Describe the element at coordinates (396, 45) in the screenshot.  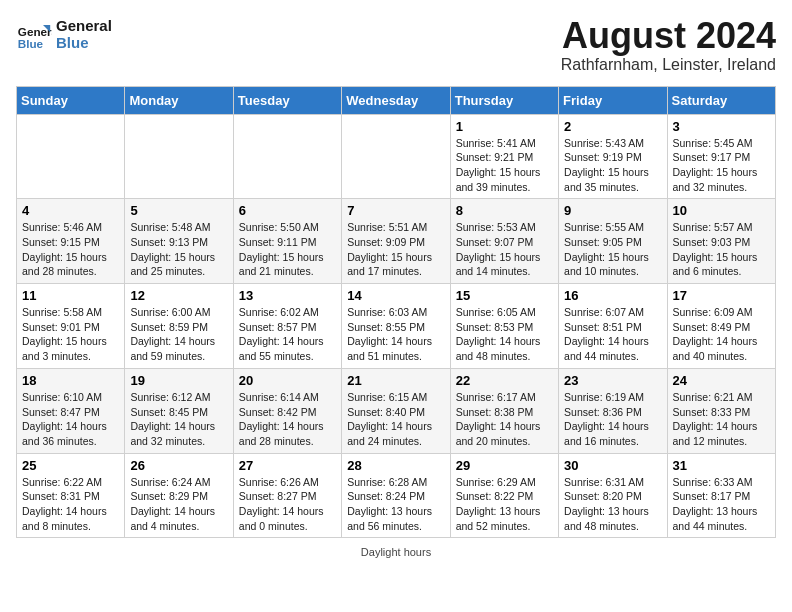
I see `page-header: General Blue General Blue August 2024 Ra…` at that location.